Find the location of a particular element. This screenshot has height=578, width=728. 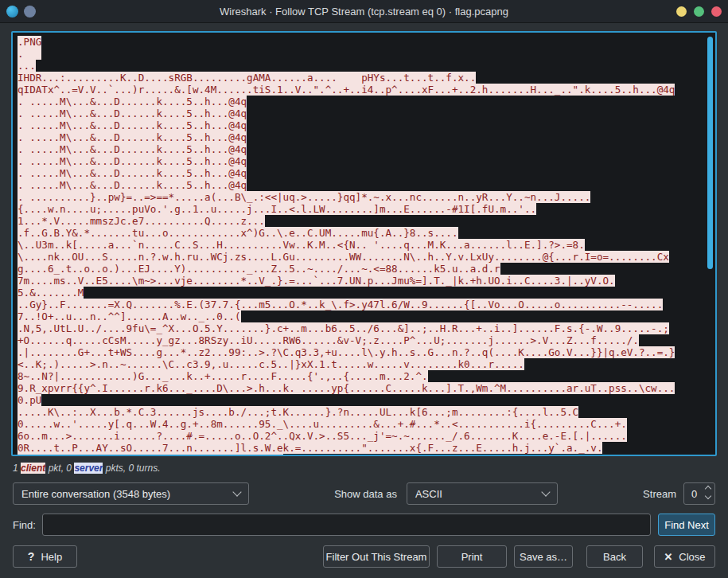

filter-out-stream-button: Filter Out This Stream is located at coordinates (376, 557).